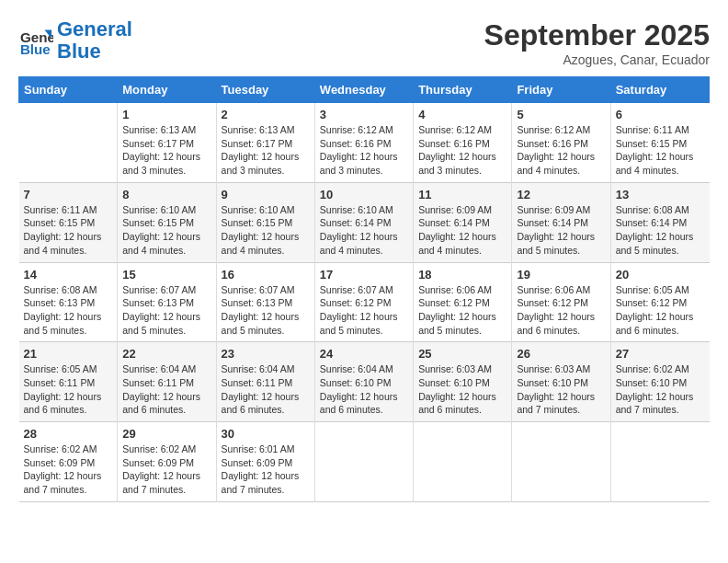  Describe the element at coordinates (166, 434) in the screenshot. I see `day-number: 29` at that location.